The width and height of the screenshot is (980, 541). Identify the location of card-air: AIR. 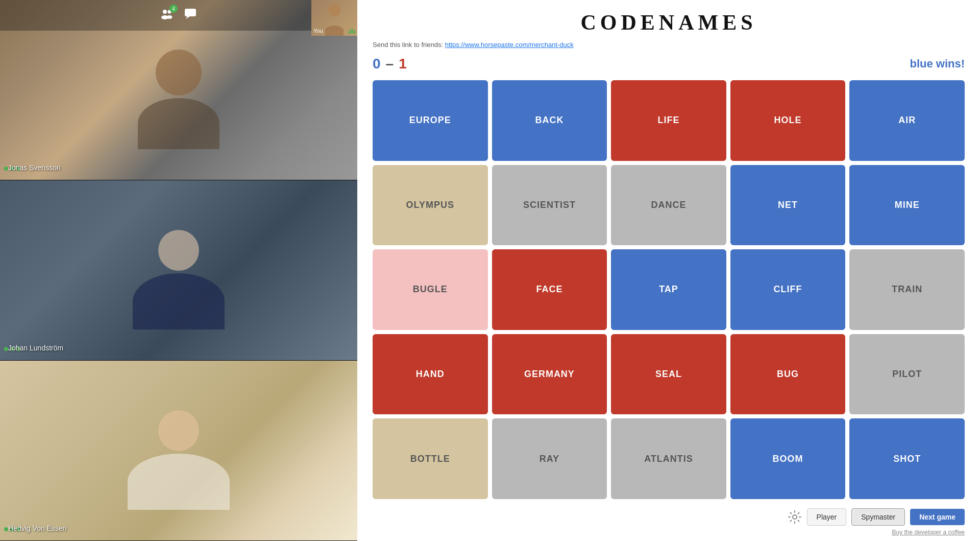
(907, 121).